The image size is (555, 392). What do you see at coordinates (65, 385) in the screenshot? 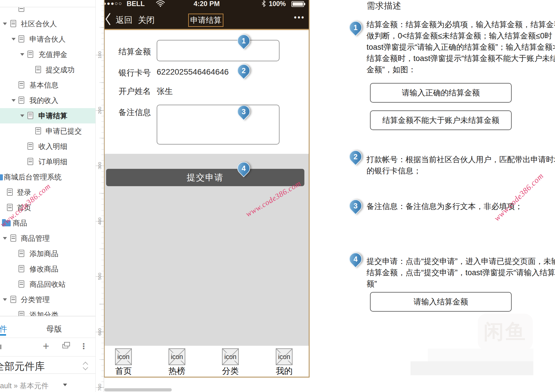
I see `dropdown-caret-icon` at bounding box center [65, 385].